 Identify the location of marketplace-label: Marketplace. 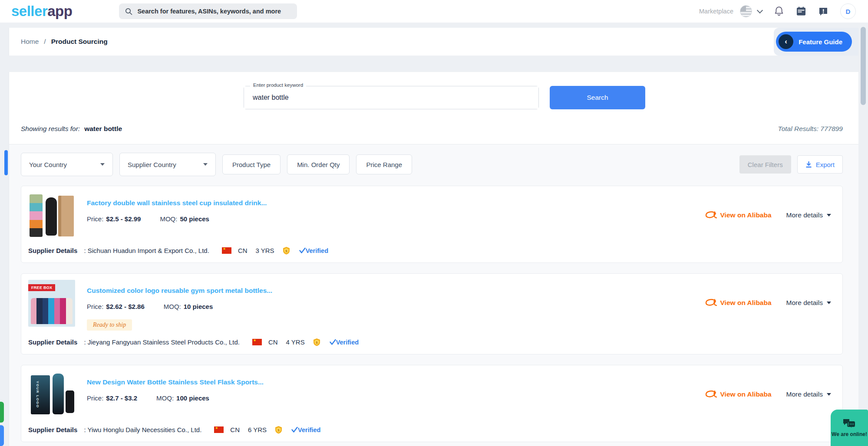
(716, 11).